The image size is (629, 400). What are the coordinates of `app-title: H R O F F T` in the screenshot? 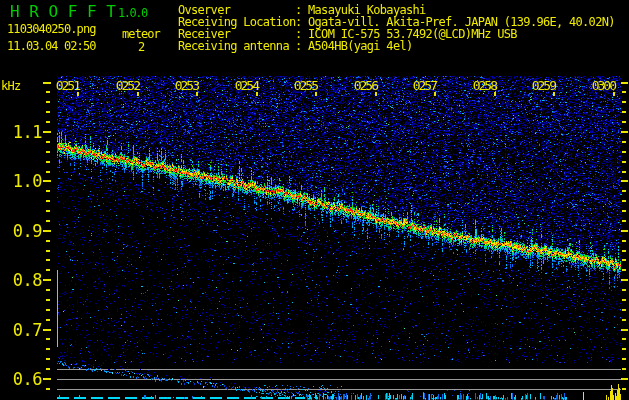 It's located at (63, 12).